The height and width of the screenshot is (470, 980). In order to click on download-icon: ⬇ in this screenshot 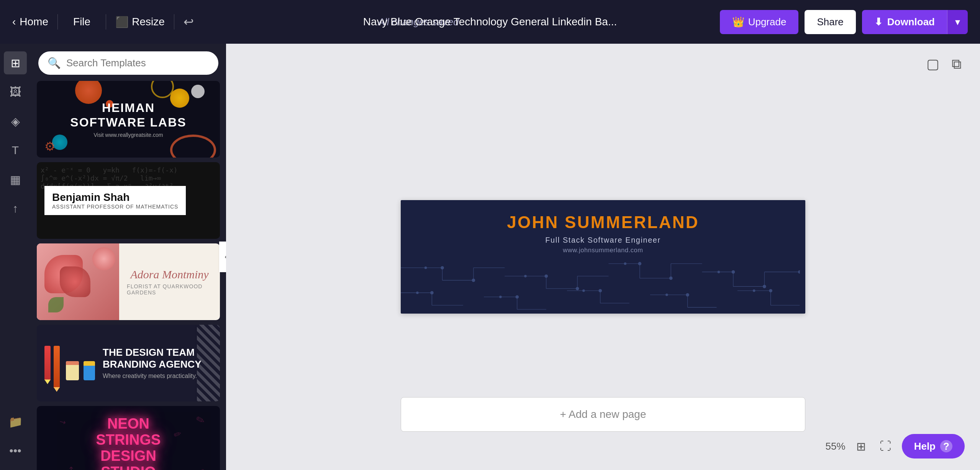, I will do `click(878, 22)`.